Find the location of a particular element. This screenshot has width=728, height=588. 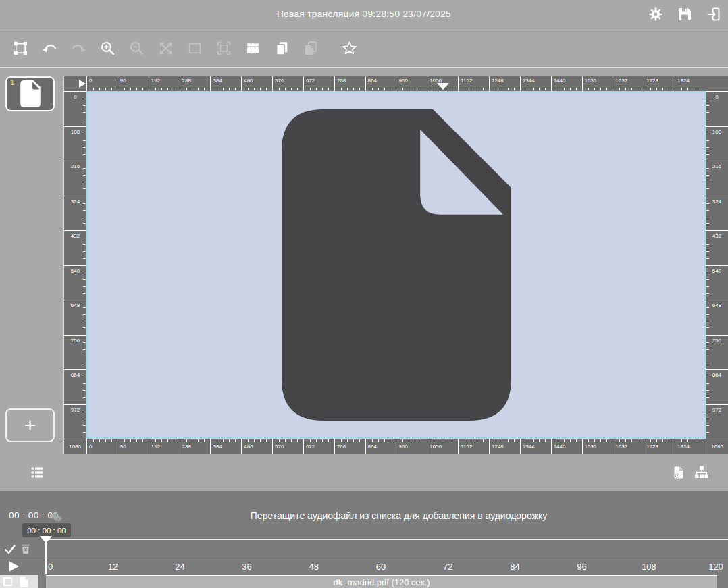

playhead-handle is located at coordinates (46, 540).